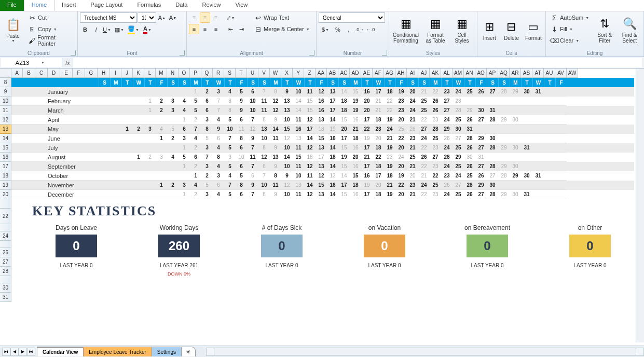 The image size is (644, 357). What do you see at coordinates (515, 73) in the screenshot?
I see `column-header: AR` at bounding box center [515, 73].